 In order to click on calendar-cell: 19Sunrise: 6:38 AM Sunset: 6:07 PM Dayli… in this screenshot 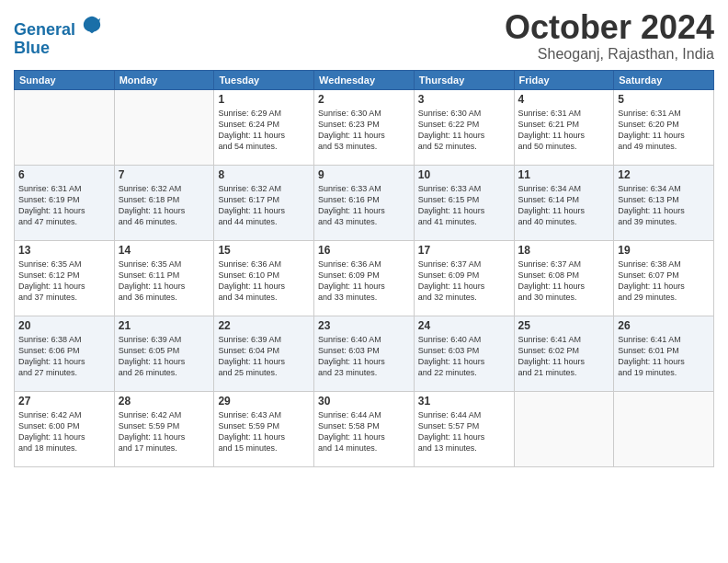, I will do `click(664, 278)`.